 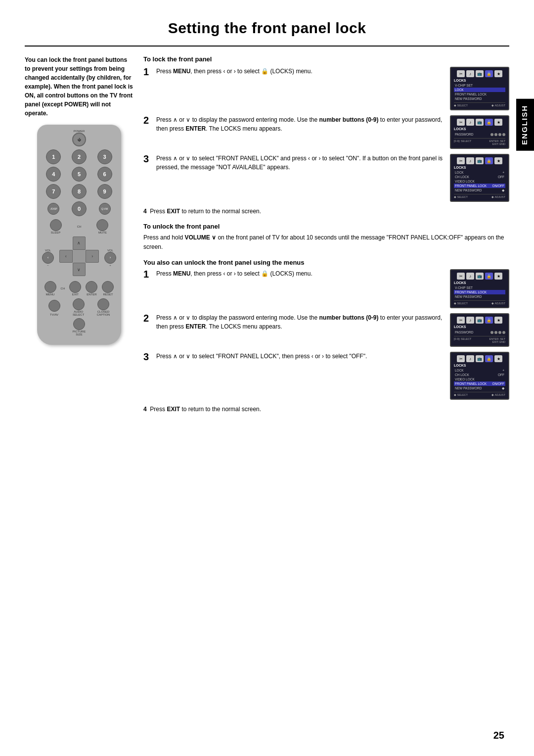 What do you see at coordinates (75, 294) in the screenshot?
I see `exit-label: EXIT` at bounding box center [75, 294].